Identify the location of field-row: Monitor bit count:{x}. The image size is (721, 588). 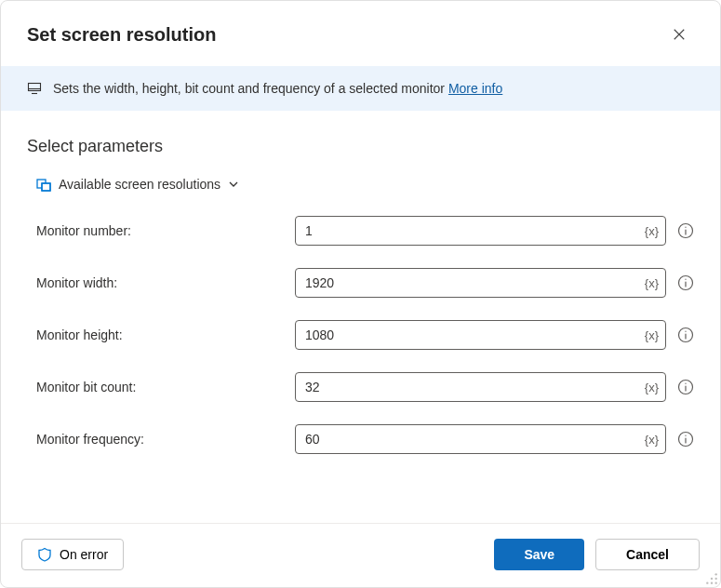
(361, 387).